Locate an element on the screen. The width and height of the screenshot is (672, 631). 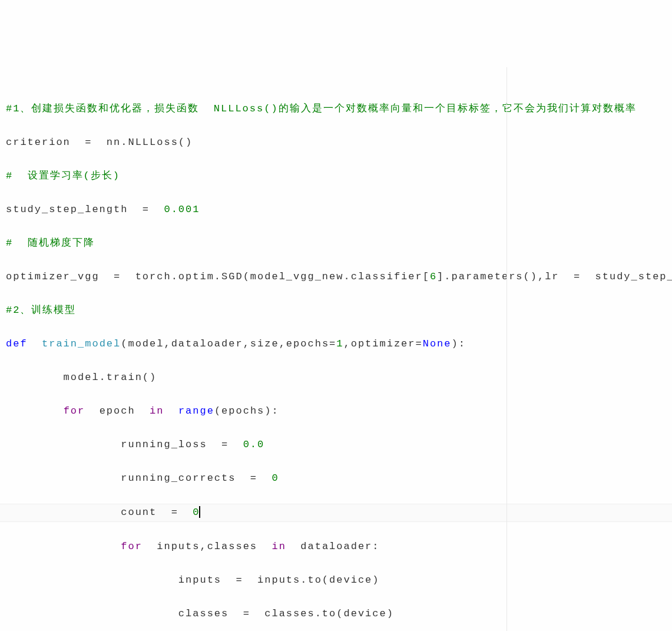
number: 1 is located at coordinates (340, 344).